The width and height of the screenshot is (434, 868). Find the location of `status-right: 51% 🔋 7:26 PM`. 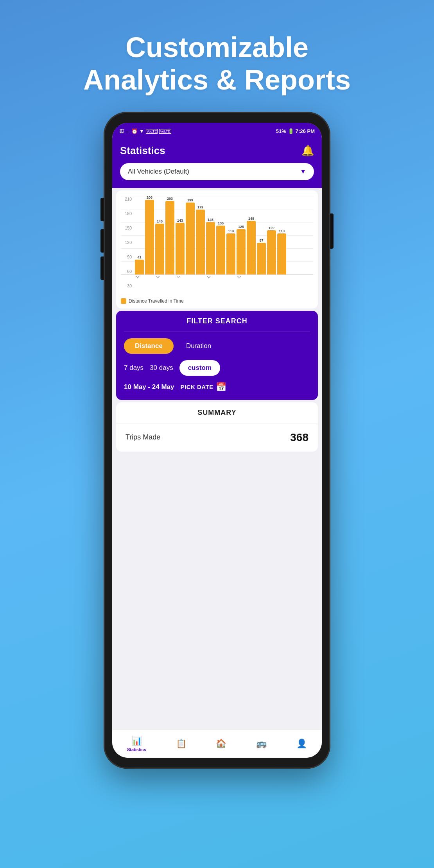

status-right: 51% 🔋 7:26 PM is located at coordinates (296, 131).